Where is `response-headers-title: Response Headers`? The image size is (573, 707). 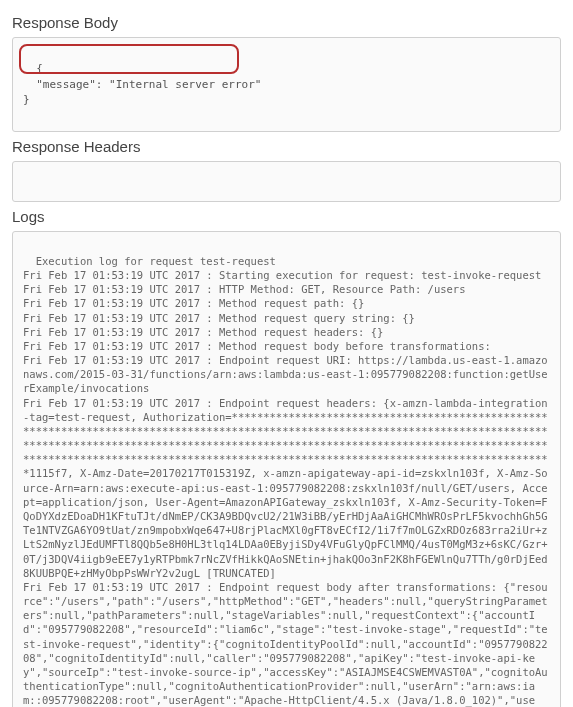
response-headers-title: Response Headers is located at coordinates (286, 146).